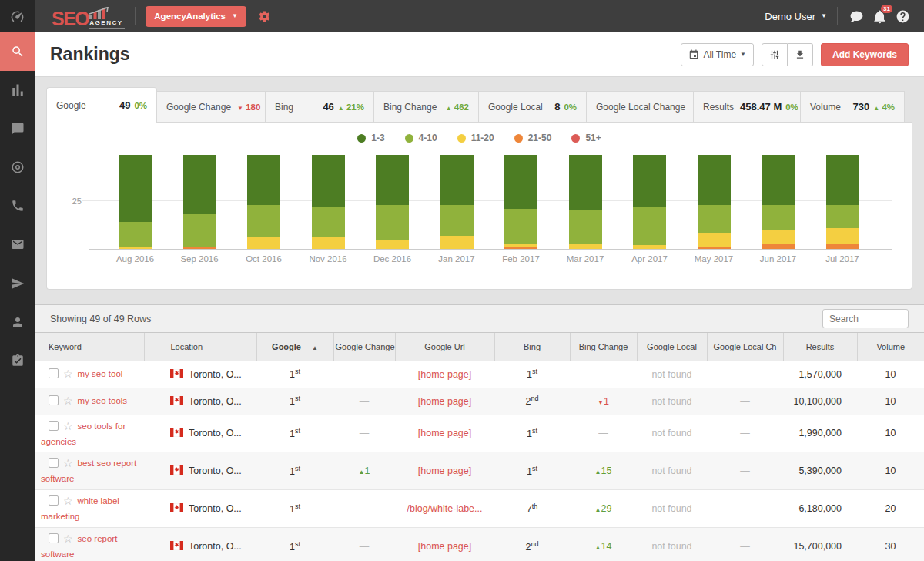  I want to click on account-switcher-button: AgencyAnalytics ▼, so click(196, 17).